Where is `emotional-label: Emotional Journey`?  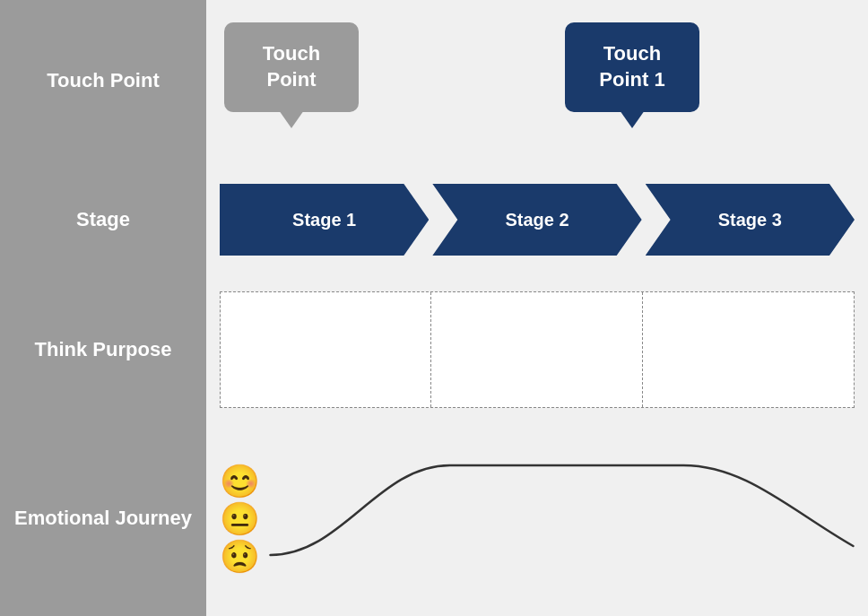 emotional-label: Emotional Journey is located at coordinates (103, 518).